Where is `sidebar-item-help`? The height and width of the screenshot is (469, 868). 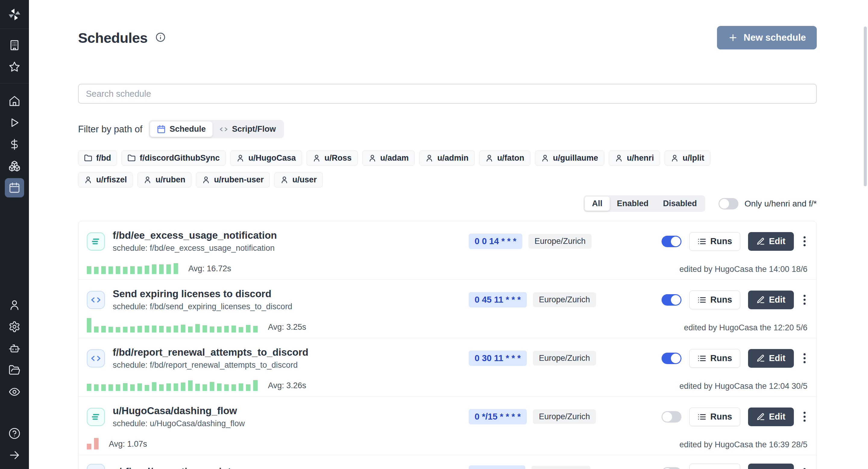 sidebar-item-help is located at coordinates (14, 433).